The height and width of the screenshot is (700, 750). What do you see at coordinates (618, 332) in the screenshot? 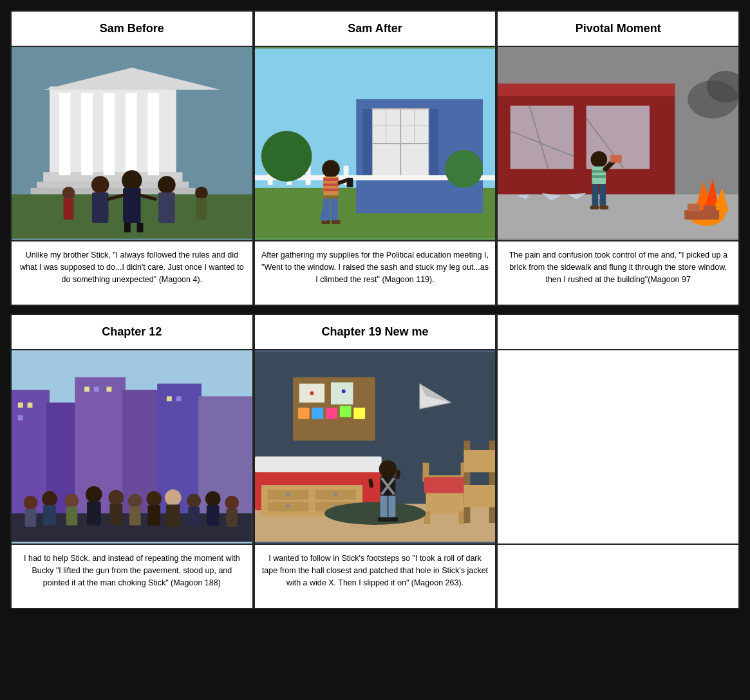
I see `empty-header` at bounding box center [618, 332].